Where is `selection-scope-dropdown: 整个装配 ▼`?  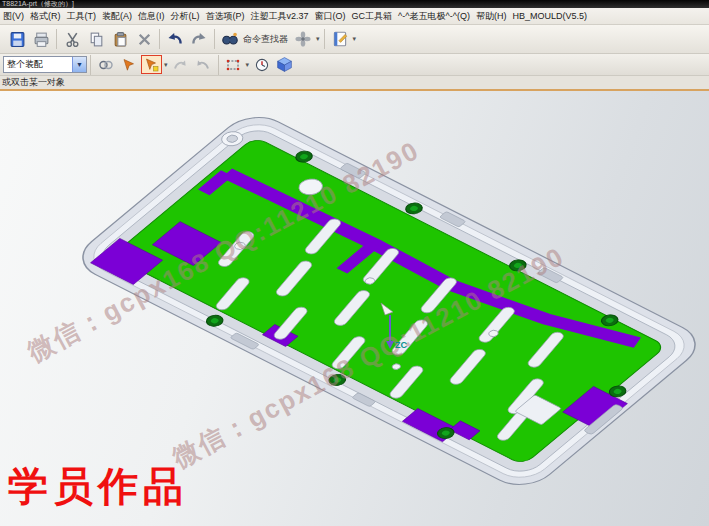 selection-scope-dropdown: 整个装配 ▼ is located at coordinates (45, 64).